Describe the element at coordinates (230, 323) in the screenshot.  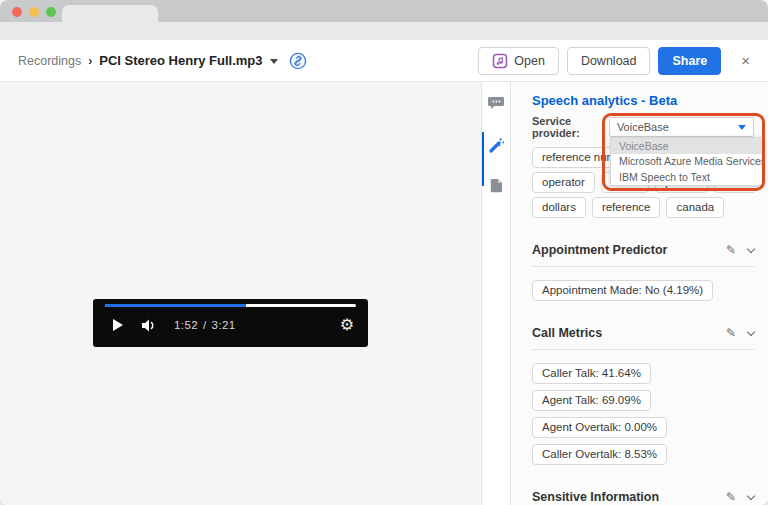
I see `audio-player: 1:52 / 3:21 ⚙` at that location.